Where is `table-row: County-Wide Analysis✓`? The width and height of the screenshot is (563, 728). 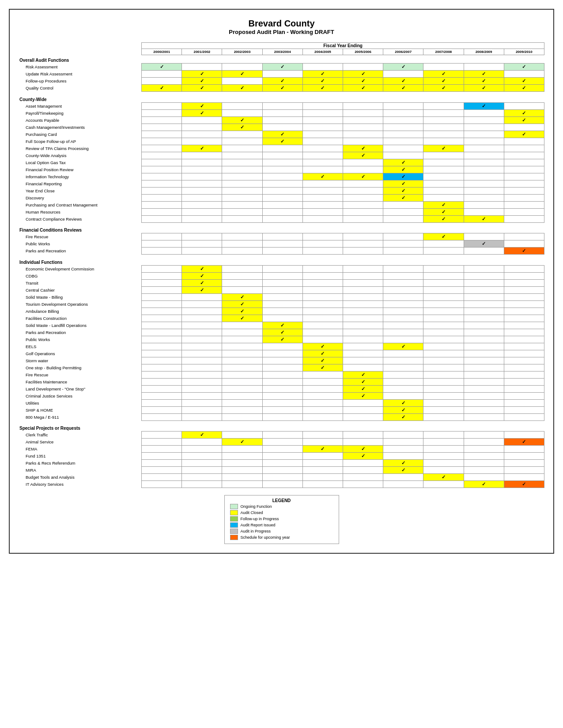 table-row: County-Wide Analysis✓ is located at coordinates (282, 155).